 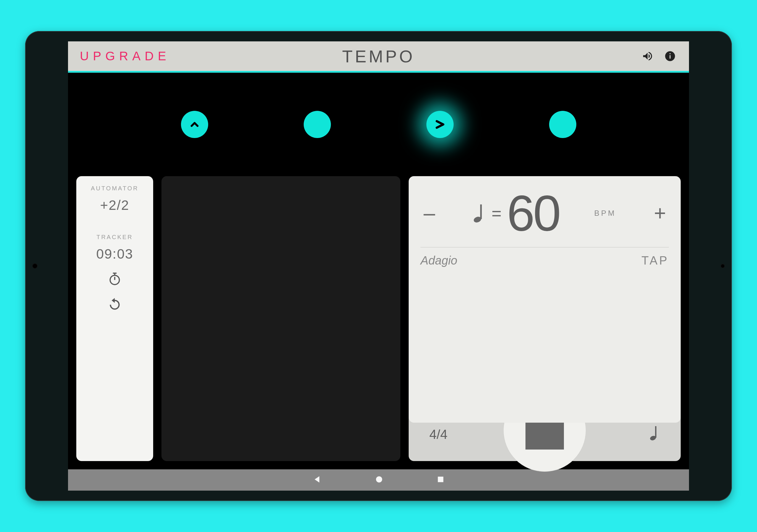 What do you see at coordinates (115, 205) in the screenshot?
I see `automator-value: +2/2` at bounding box center [115, 205].